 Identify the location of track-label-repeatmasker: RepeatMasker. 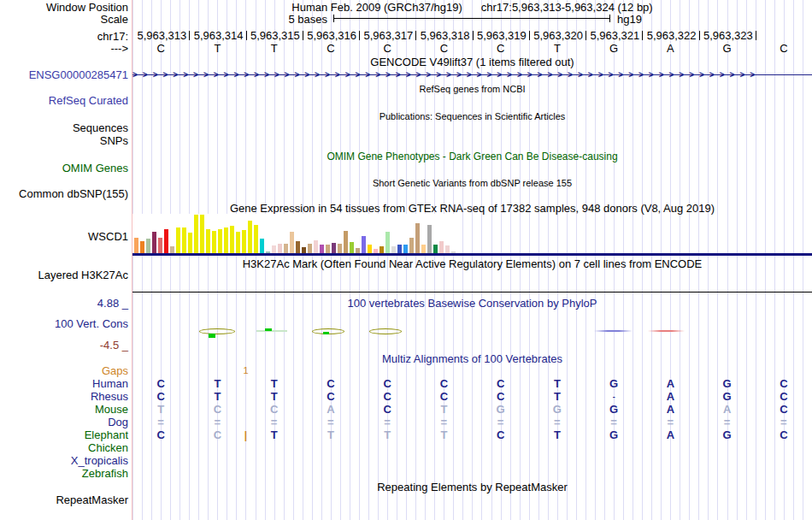
(64, 500).